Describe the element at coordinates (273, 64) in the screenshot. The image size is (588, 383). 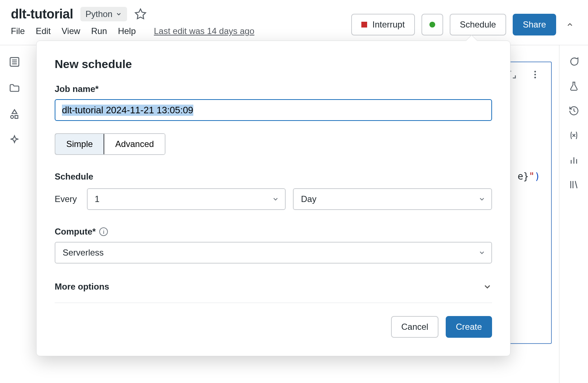
I see `popover-title: New schedule` at that location.